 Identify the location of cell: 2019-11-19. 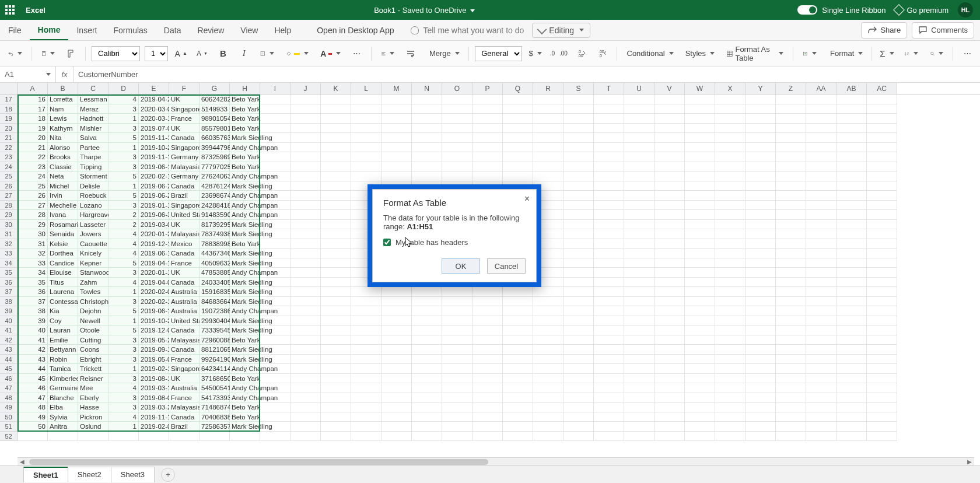
(154, 138).